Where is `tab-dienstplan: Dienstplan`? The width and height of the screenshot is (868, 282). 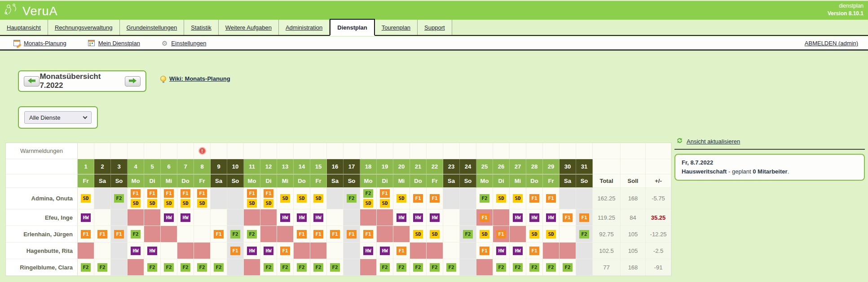
tab-dienstplan: Dienstplan is located at coordinates (352, 27).